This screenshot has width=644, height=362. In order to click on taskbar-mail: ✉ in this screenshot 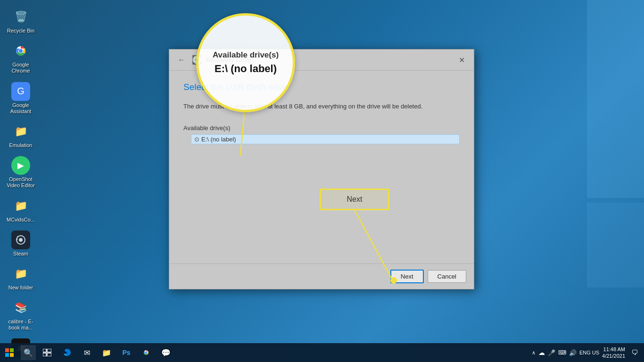, I will do `click(87, 353)`.